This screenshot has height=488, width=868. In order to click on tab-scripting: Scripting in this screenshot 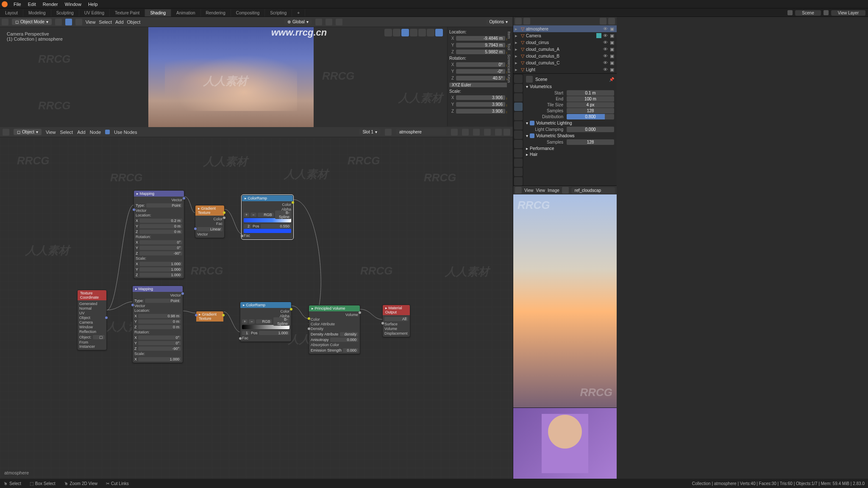, I will do `click(278, 13)`.